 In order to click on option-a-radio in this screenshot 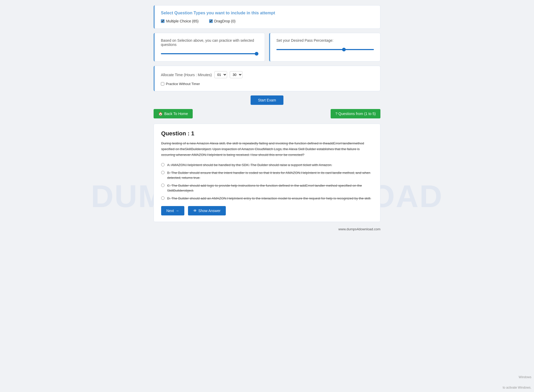, I will do `click(163, 165)`.